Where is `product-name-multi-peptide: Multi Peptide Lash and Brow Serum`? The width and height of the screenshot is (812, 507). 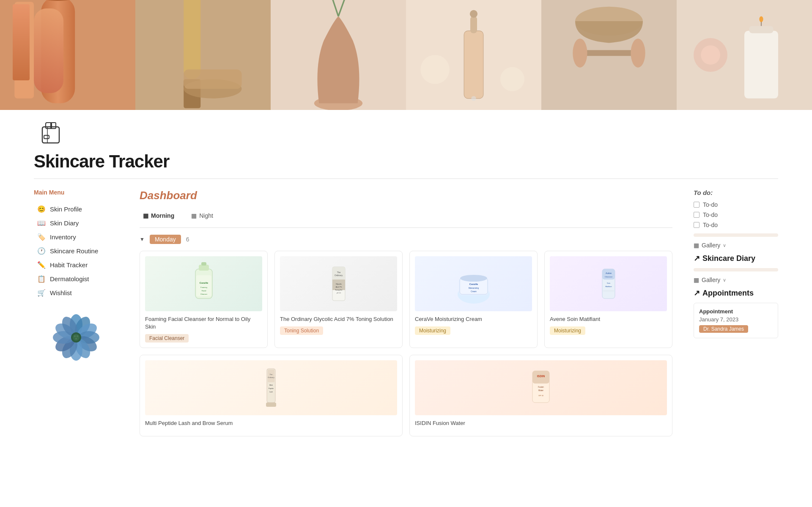 product-name-multi-peptide: Multi Peptide Lash and Brow Serum is located at coordinates (271, 423).